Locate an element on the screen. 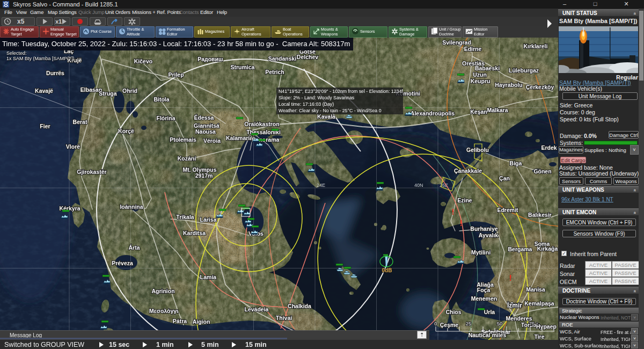  svg-text: Prilep is located at coordinates (176, 75).